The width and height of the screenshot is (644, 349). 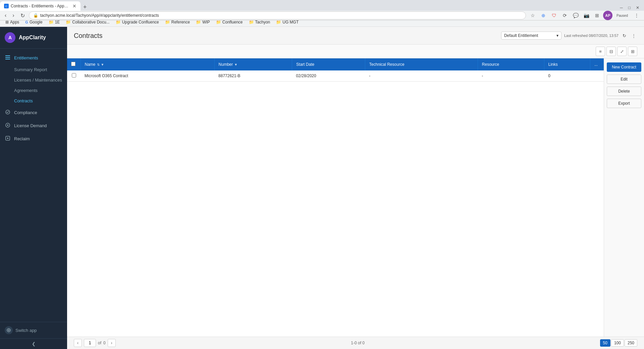 I want to click on number-filter-icon: ▼, so click(x=236, y=64).